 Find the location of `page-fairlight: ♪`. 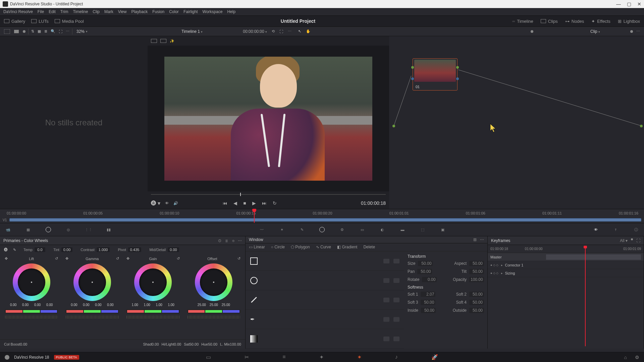

page-fairlight: ♪ is located at coordinates (396, 357).